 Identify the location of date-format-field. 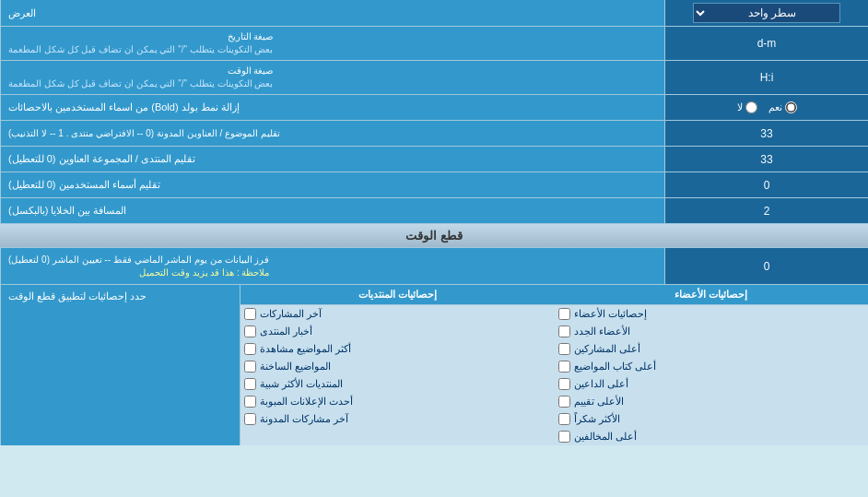
(767, 43).